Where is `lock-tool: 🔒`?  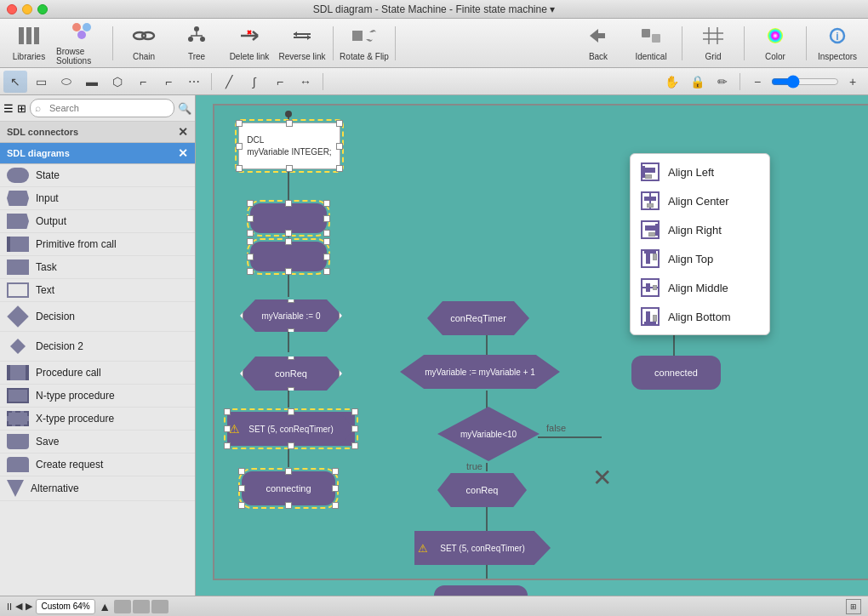
lock-tool: 🔒 is located at coordinates (697, 82).